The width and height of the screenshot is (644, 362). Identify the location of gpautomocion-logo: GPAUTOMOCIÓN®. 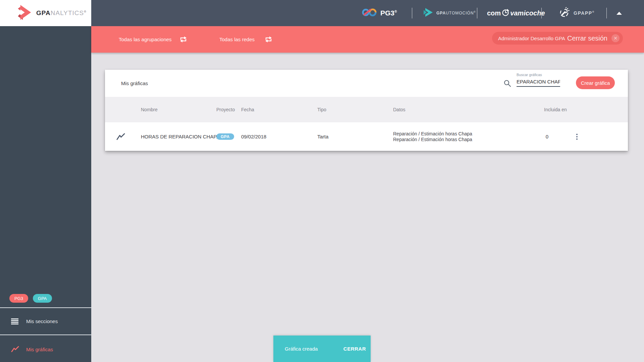
(449, 13).